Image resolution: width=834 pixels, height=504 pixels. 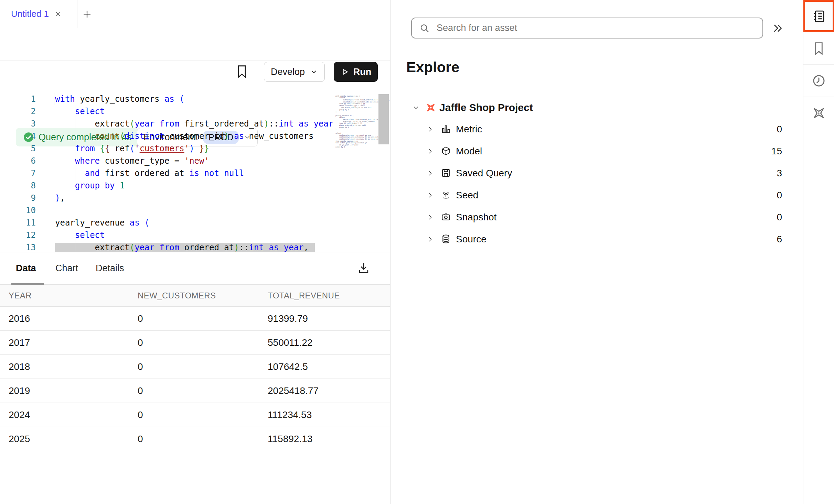 What do you see at coordinates (587, 28) in the screenshot?
I see `asset-search-box` at bounding box center [587, 28].